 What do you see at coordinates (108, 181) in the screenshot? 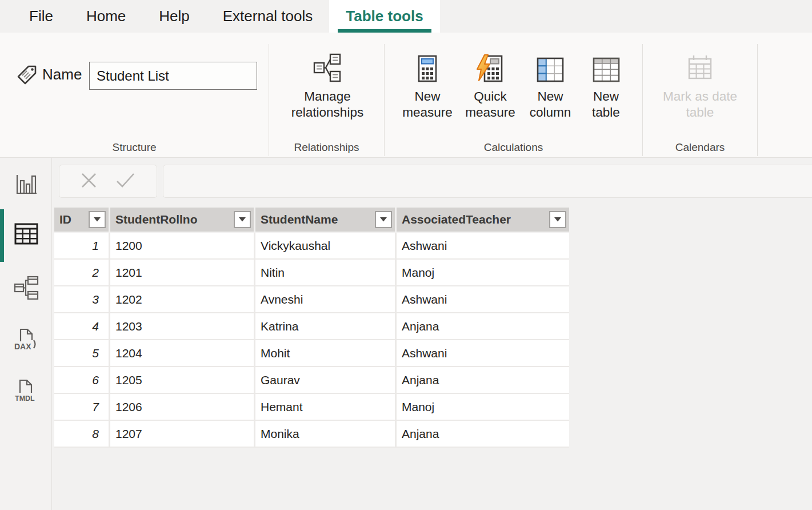
I see `formula-commit-group` at bounding box center [108, 181].